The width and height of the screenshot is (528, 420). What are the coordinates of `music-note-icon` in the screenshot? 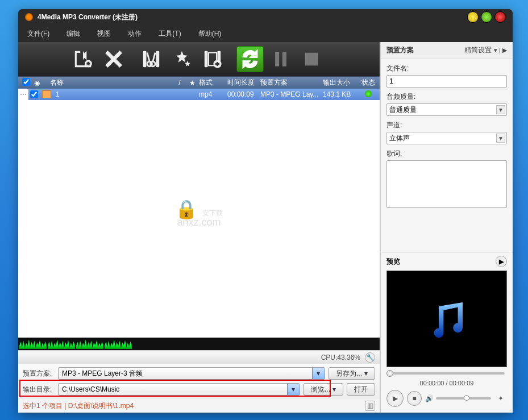 It's located at (447, 319).